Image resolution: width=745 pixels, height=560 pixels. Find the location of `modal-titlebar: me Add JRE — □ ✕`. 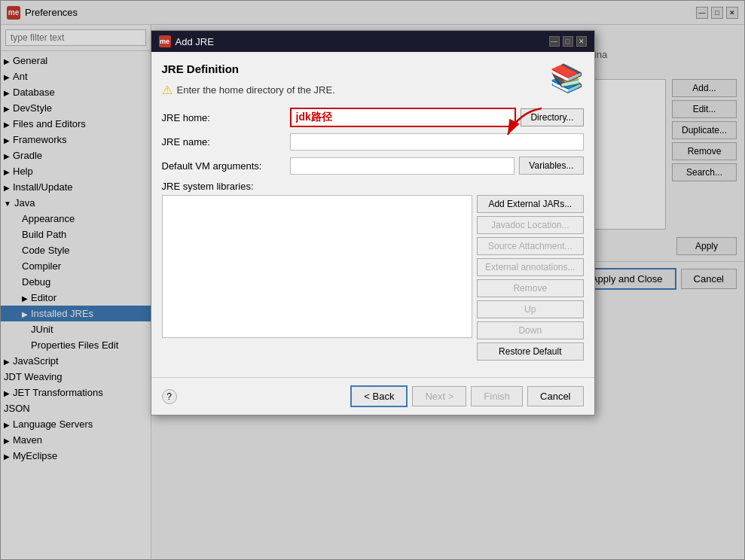

modal-titlebar: me Add JRE — □ ✕ is located at coordinates (373, 41).